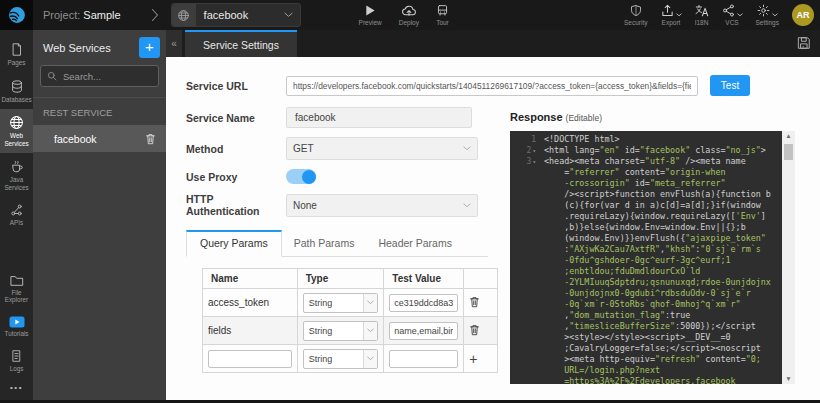 Image resolution: width=820 pixels, height=403 pixels. What do you see at coordinates (442, 22) in the screenshot?
I see `tour-label: Tour` at bounding box center [442, 22].